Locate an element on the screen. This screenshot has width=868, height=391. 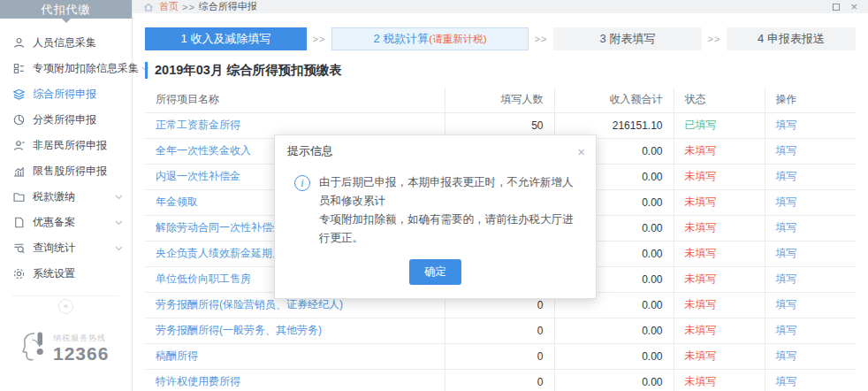
column-header: 状态 is located at coordinates (720, 100).